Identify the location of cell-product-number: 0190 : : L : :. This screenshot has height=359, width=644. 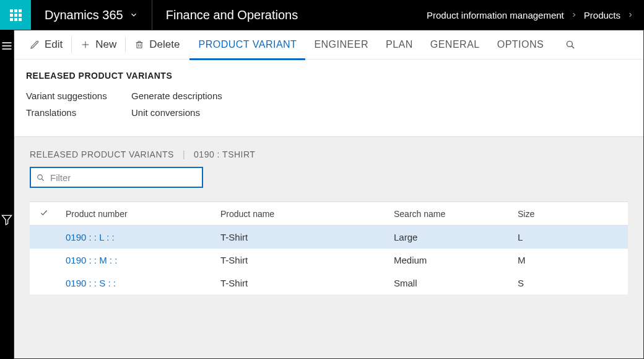
(136, 237).